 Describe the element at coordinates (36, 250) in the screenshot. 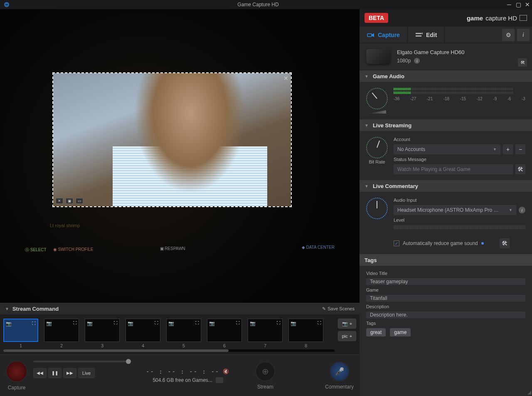

I see `select-hint: Ⓐ SELECT` at that location.